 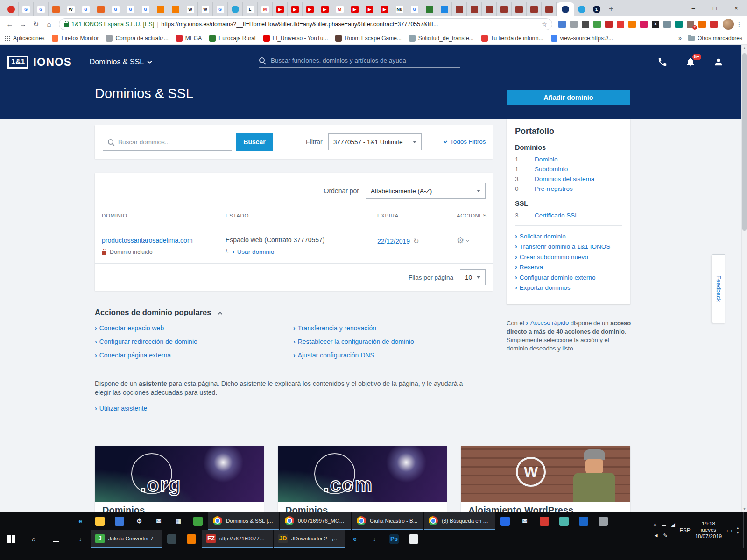 I want to click on new-tab-button: +, so click(x=611, y=9).